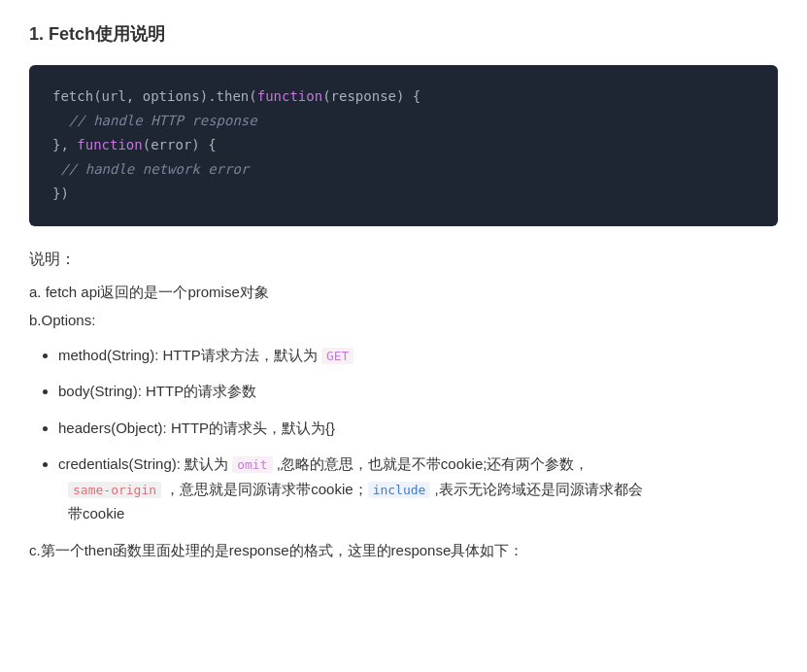 This screenshot has width=807, height=672. What do you see at coordinates (418, 391) in the screenshot?
I see `list-item-body: body(String): HTTP的请求参数` at bounding box center [418, 391].